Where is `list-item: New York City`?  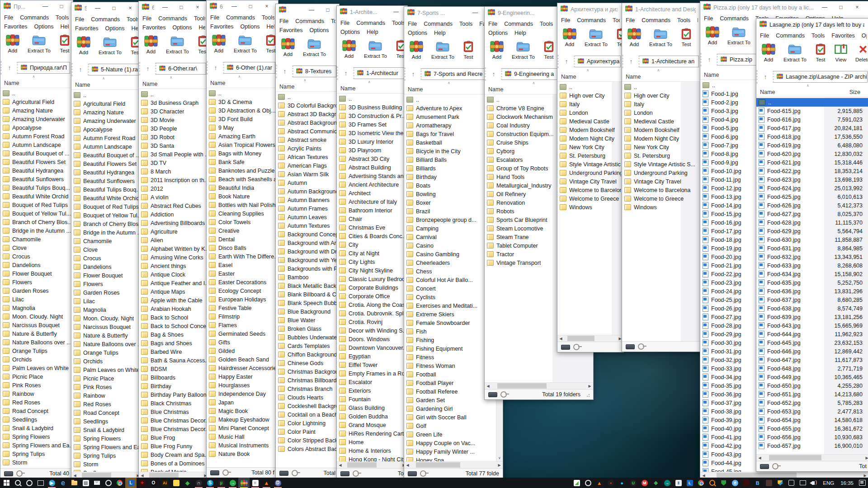
list-item: New York City is located at coordinates (662, 147).